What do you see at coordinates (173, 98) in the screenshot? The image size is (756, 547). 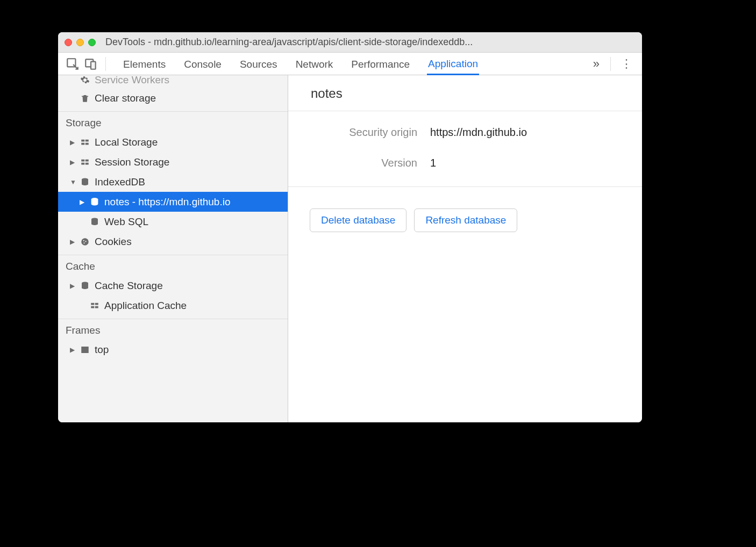 I see `sidebar-item-clear-storage: Clear storage` at bounding box center [173, 98].